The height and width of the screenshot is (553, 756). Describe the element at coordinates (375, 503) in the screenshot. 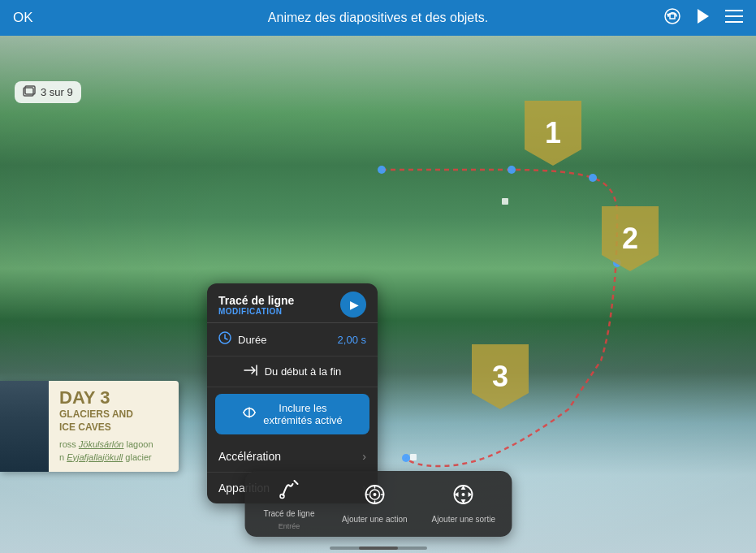

I see `toolbar-item-add-action: Ajouter une action` at that location.